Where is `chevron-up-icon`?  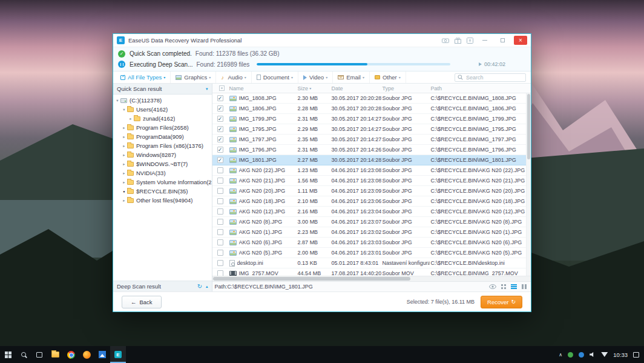 chevron-up-icon is located at coordinates (560, 355).